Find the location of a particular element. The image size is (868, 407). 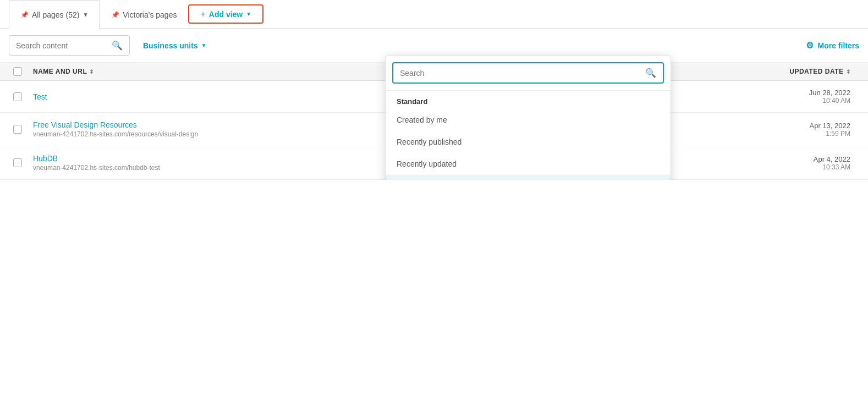

row-name-link: Free Visual Design Resources is located at coordinates (85, 125).